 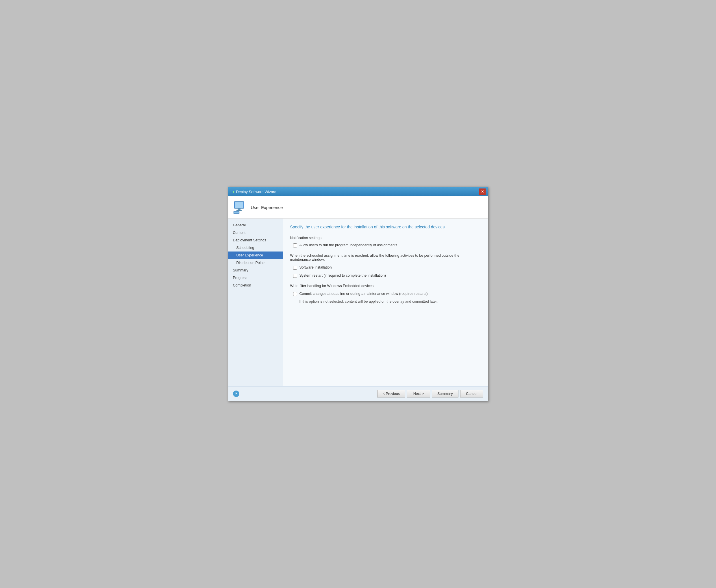 I want to click on footer-area: ? < Previous Next > Summary Cancel, so click(x=358, y=394).